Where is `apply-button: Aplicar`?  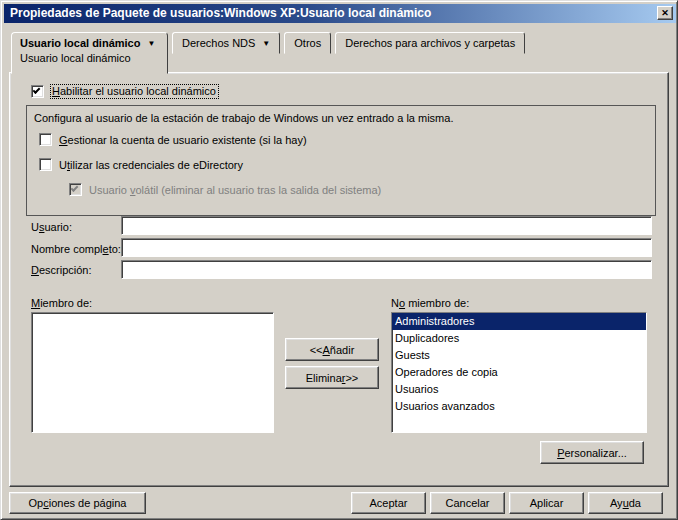 apply-button: Aplicar is located at coordinates (546, 503).